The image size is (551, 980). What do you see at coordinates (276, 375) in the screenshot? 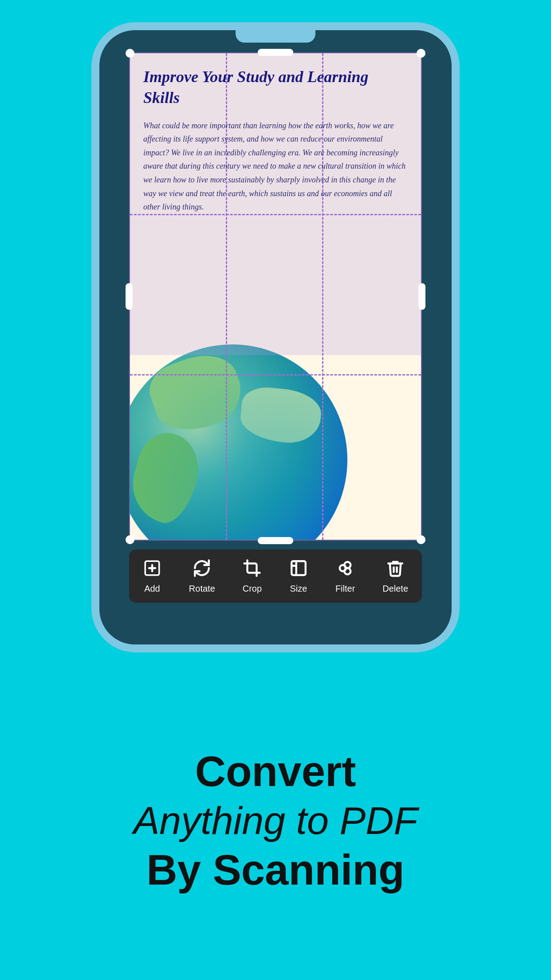
I see `dashed-line-h2` at bounding box center [276, 375].